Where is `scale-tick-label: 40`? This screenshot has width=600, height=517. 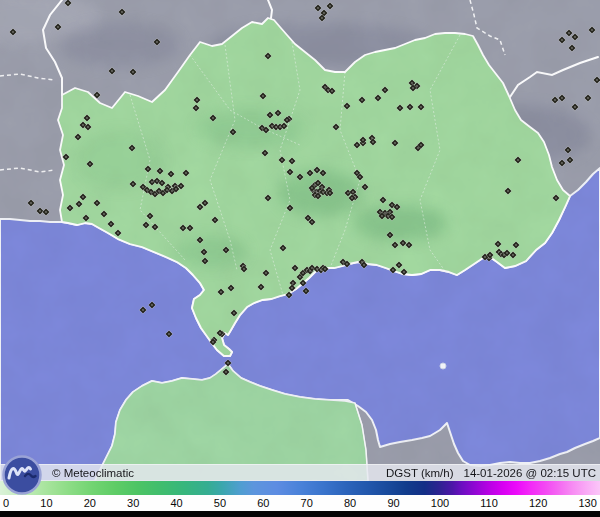
scale-tick-label: 40 is located at coordinates (176, 503).